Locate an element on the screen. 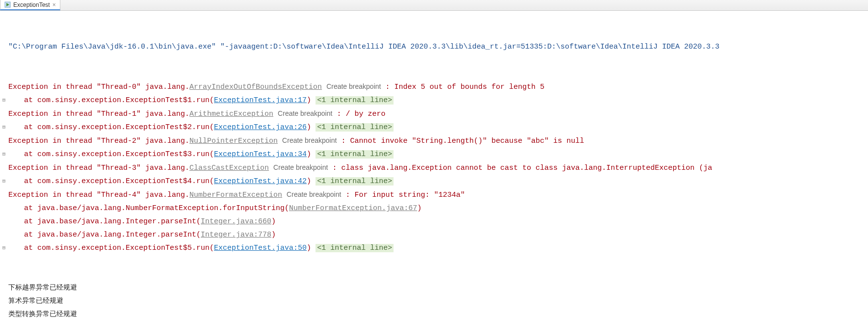 The height and width of the screenshot is (319, 868). java-command: "C:\Program Files\Java\jdk-16.0.1\bin\ja… is located at coordinates (364, 47).